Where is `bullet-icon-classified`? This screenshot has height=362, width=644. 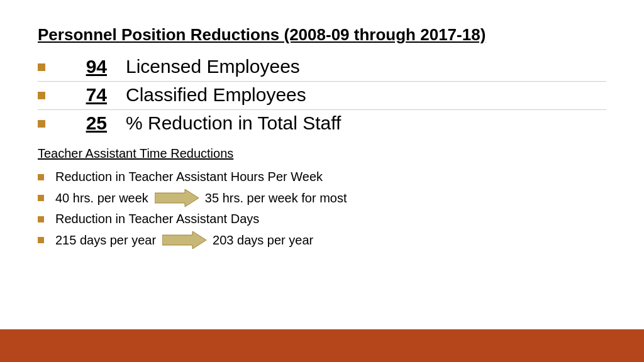 bullet-icon-classified is located at coordinates (42, 96).